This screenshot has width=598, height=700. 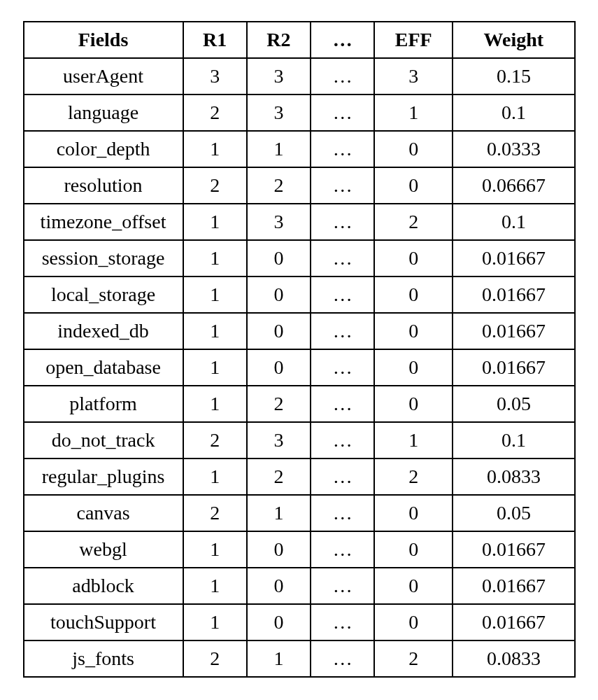 What do you see at coordinates (104, 76) in the screenshot?
I see `cell-fields: userAgent` at bounding box center [104, 76].